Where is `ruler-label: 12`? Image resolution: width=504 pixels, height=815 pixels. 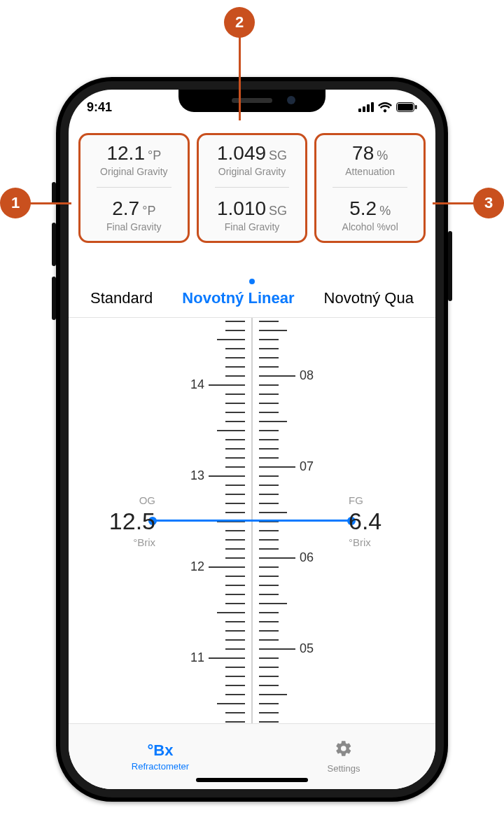
ruler-label: 12 is located at coordinates (197, 567).